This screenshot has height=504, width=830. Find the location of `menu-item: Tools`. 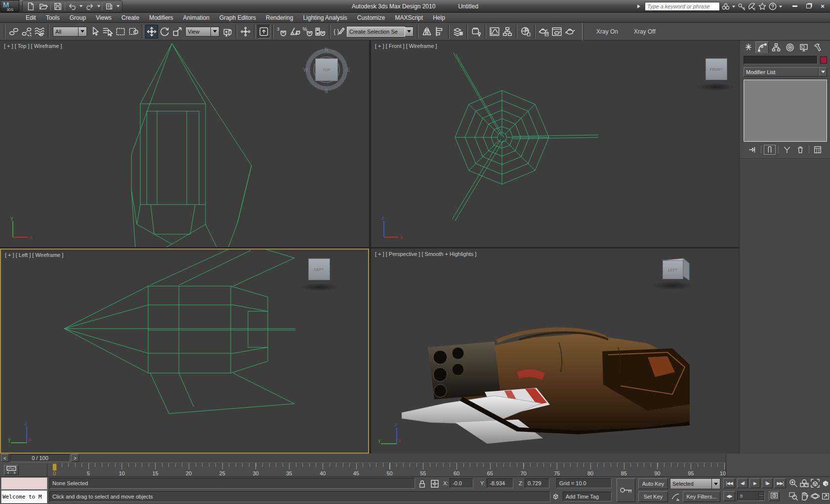

menu-item: Tools is located at coordinates (53, 18).